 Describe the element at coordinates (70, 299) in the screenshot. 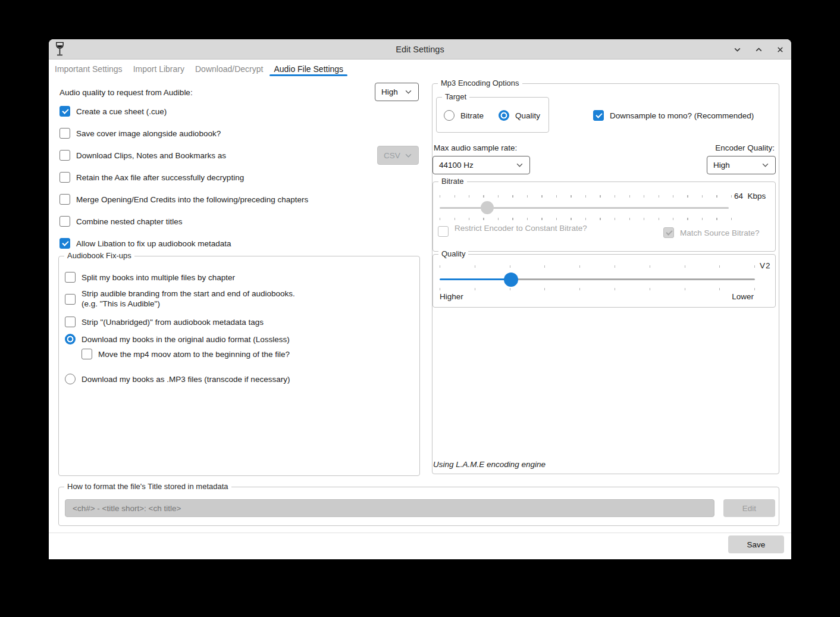

I see `strip-branding-checkbox` at that location.